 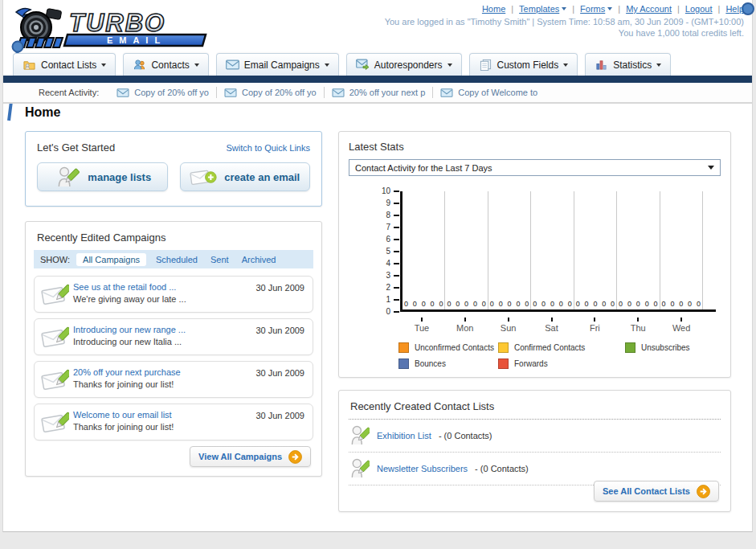 I want to click on campaign-filter-tab-list: All CampaignsScheduledSentArchived, so click(x=182, y=260).